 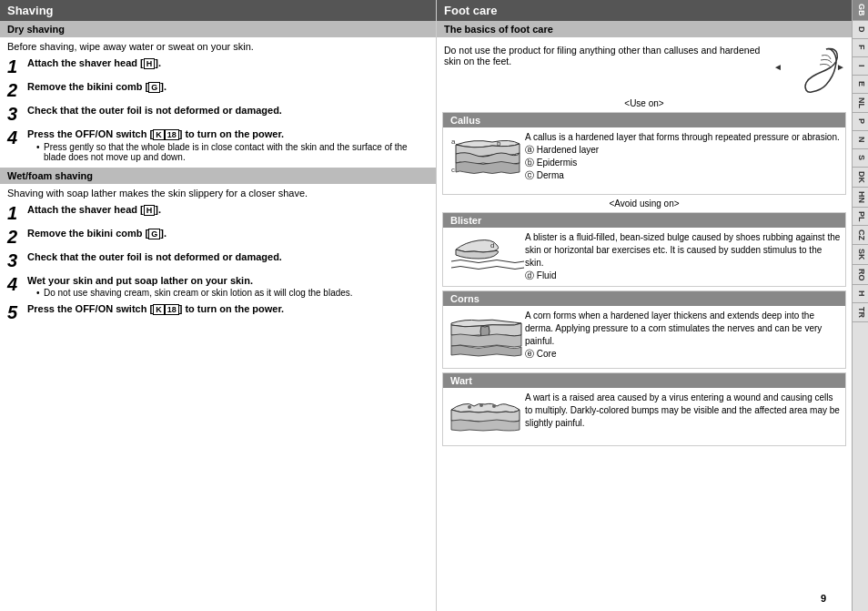 What do you see at coordinates (218, 66) in the screenshot?
I see `dry-step-1: 1 Attach the shaver head [H].` at bounding box center [218, 66].